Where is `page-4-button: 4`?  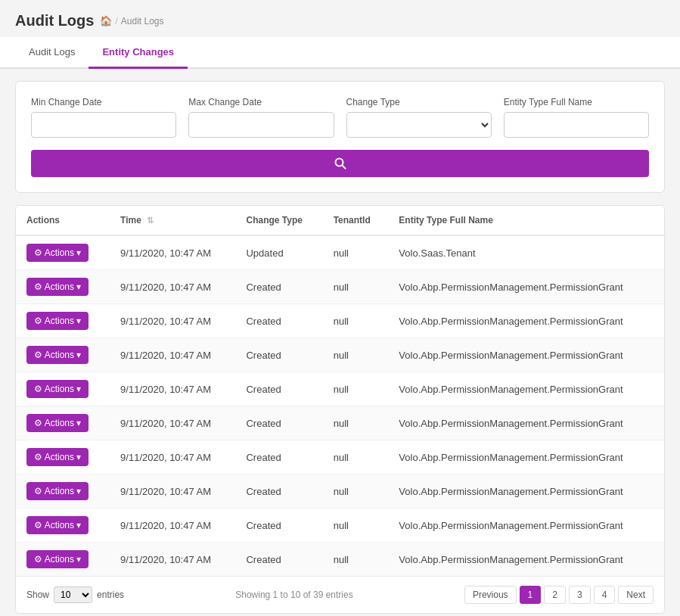
page-4-button: 4 is located at coordinates (605, 595).